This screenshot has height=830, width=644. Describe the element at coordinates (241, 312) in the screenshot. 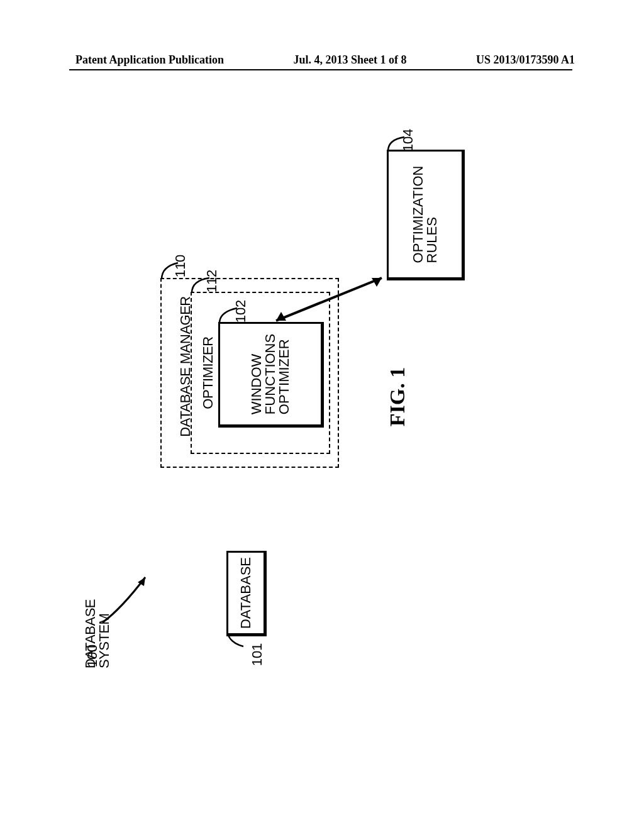

I see `ref-102: 102` at that location.